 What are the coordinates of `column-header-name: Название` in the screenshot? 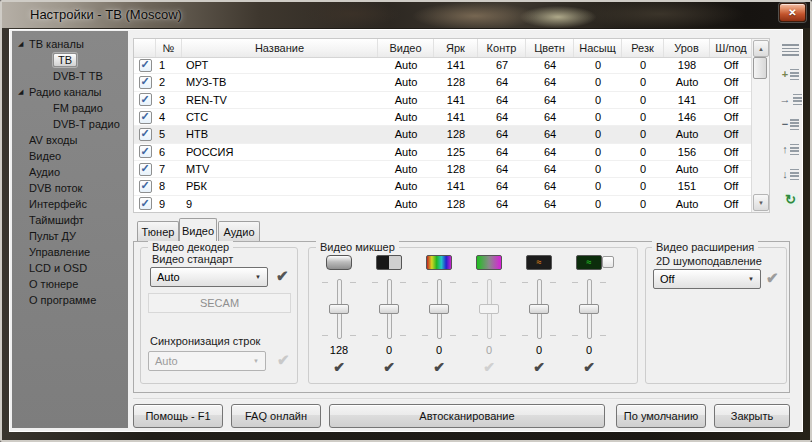 It's located at (280, 48).